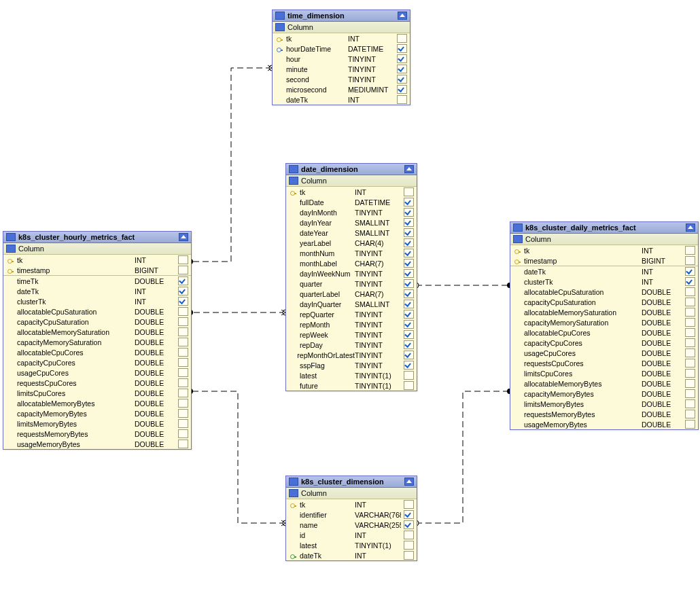 The height and width of the screenshot is (591, 700). What do you see at coordinates (351, 304) in the screenshot?
I see `column-row: dayInQuarterSMALLINT` at bounding box center [351, 304].